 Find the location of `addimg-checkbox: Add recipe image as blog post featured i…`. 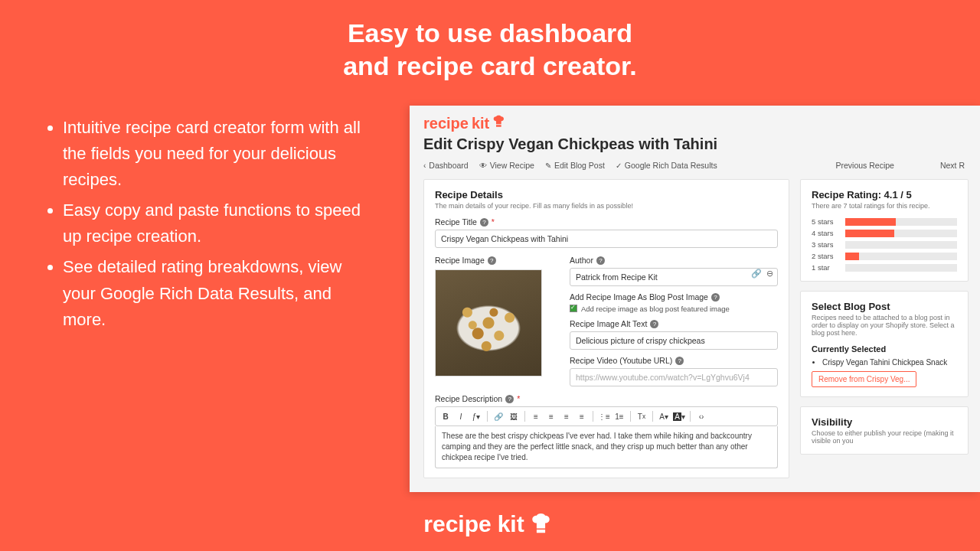

addimg-checkbox: Add recipe image as blog post featured i… is located at coordinates (674, 309).